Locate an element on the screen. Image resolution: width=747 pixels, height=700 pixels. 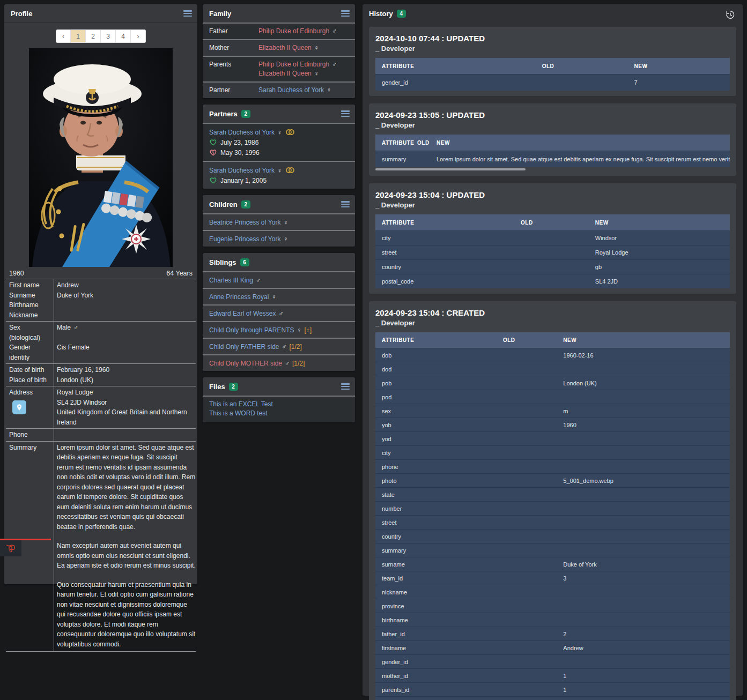
attr-cell: birthname is located at coordinates (439, 620).